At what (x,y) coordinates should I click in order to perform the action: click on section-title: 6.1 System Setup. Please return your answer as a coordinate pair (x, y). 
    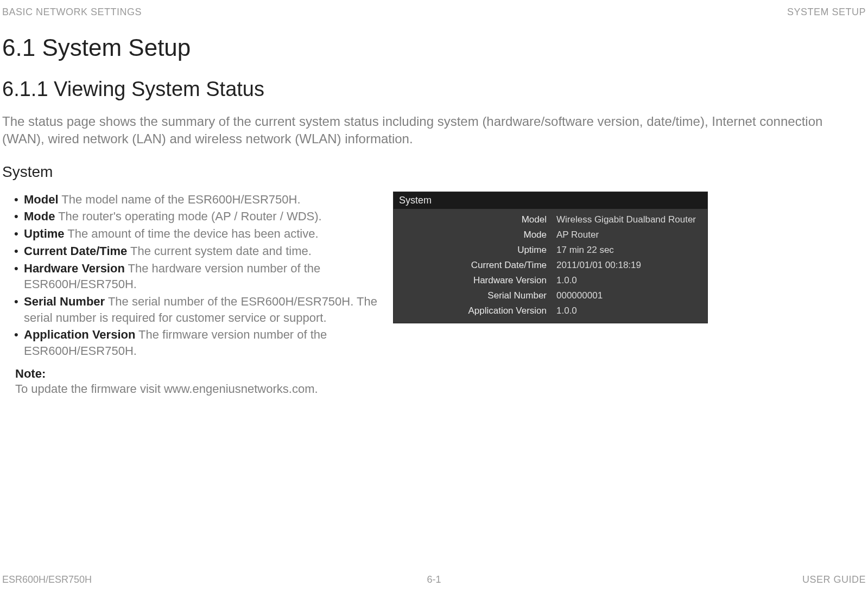
    Looking at the image, I should click on (435, 48).